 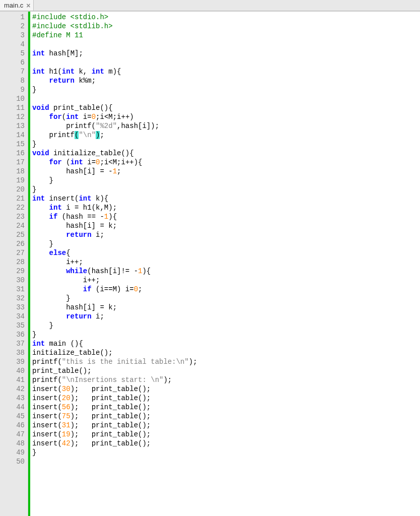 I want to click on line-number: 28, so click(x=15, y=262).